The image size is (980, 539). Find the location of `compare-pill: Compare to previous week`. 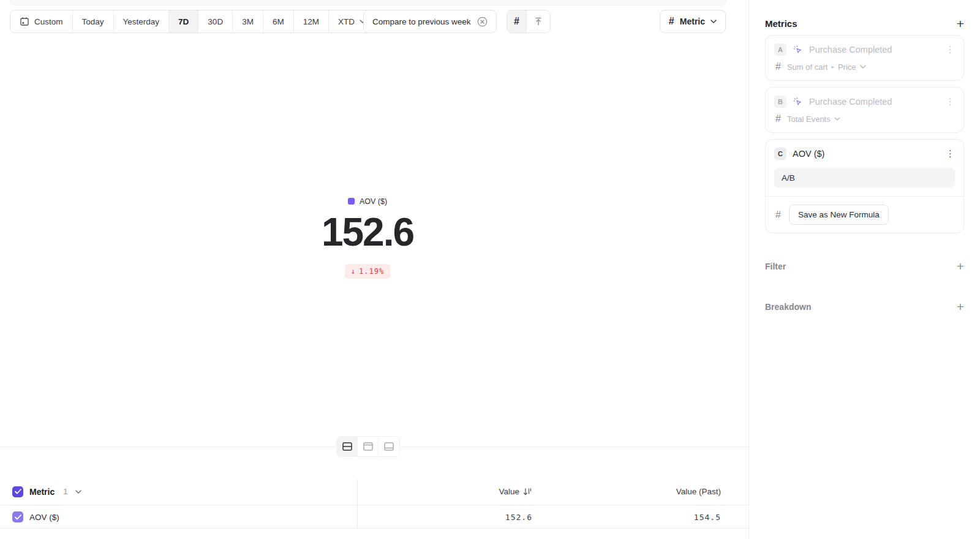

compare-pill: Compare to previous week is located at coordinates (430, 21).